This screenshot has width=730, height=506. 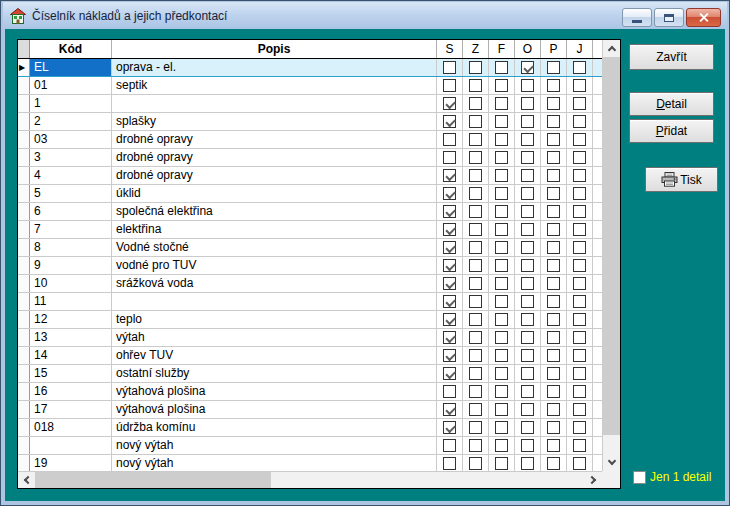 What do you see at coordinates (274, 176) in the screenshot?
I see `cell-popis: drobné opravy` at bounding box center [274, 176].